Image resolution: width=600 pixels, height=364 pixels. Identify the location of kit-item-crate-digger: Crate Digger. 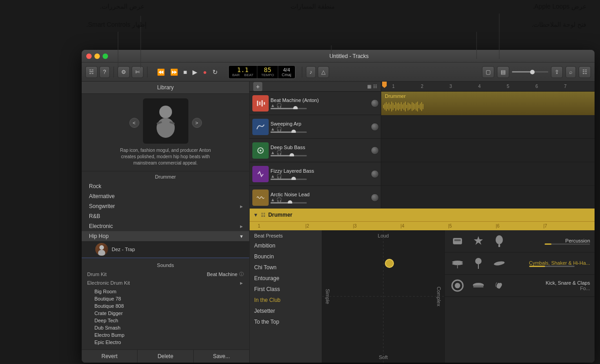
(165, 313).